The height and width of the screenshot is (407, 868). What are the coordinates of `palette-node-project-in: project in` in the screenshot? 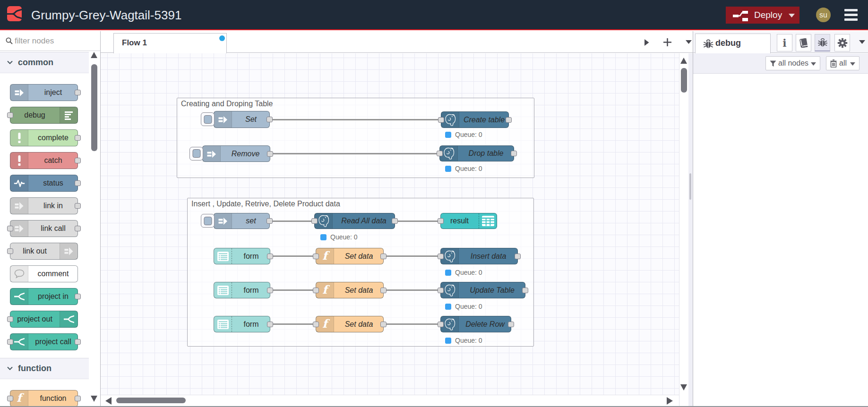 It's located at (44, 297).